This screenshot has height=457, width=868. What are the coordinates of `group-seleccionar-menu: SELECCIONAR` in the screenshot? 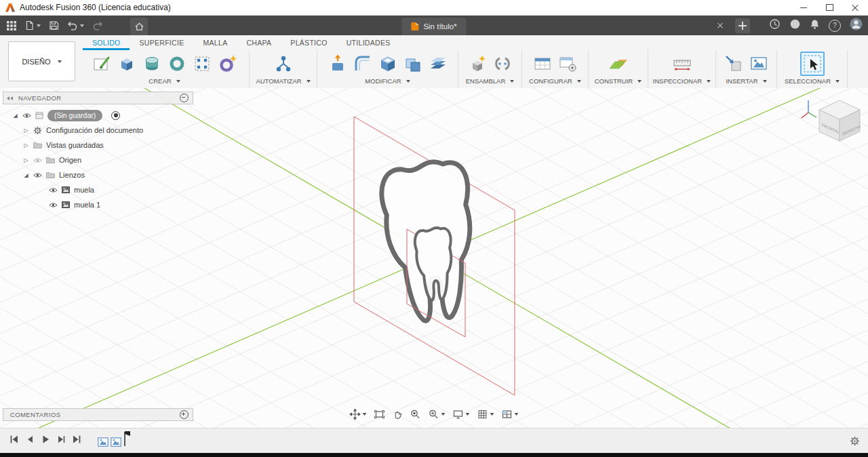 It's located at (812, 81).